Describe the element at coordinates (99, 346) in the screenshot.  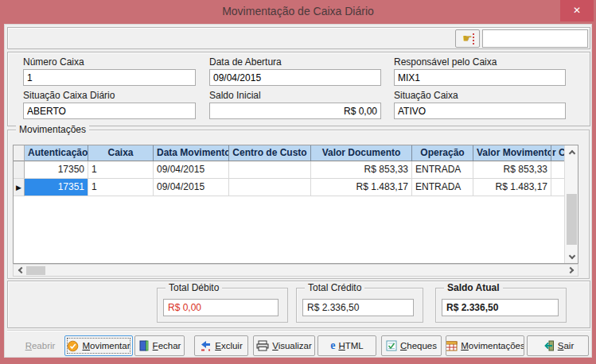
I see `movimentar-button: Movimentar` at that location.